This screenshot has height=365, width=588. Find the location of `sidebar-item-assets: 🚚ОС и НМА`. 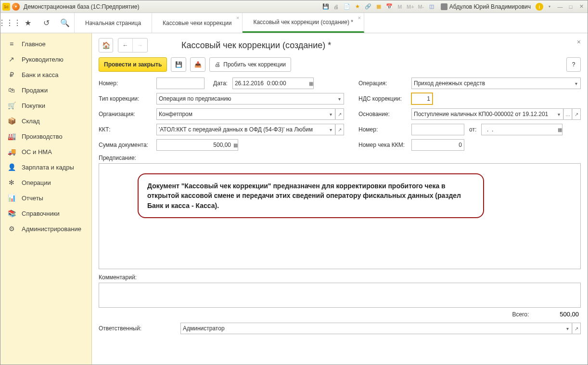

sidebar-item-assets: 🚚ОС и НМА is located at coordinates (46, 152).